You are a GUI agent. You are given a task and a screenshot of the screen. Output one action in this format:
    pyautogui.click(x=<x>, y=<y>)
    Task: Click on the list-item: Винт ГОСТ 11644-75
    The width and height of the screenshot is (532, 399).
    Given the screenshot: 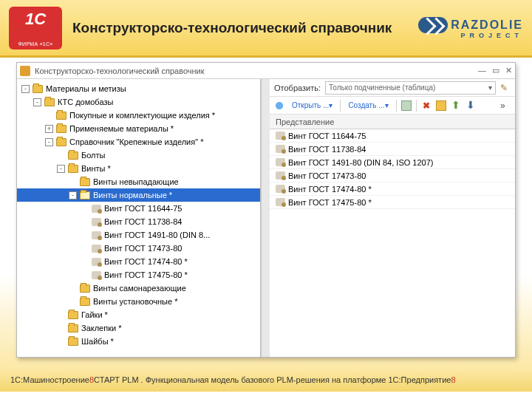 What is the action you would take?
    pyautogui.click(x=392, y=136)
    